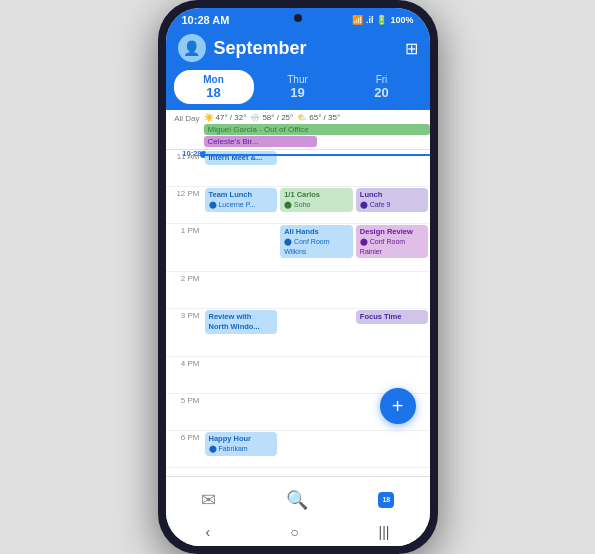 Image resolution: width=595 pixels, height=554 pixels. I want to click on recents-button: |||, so click(384, 532).